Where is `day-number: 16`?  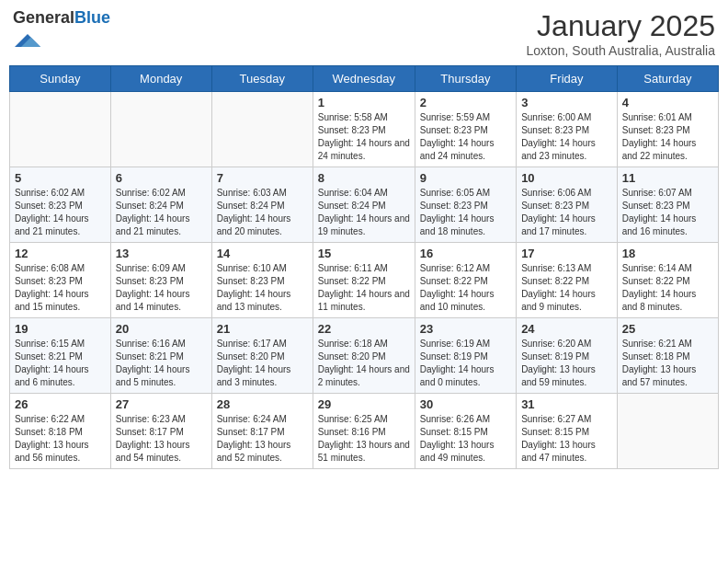 day-number: 16 is located at coordinates (465, 254).